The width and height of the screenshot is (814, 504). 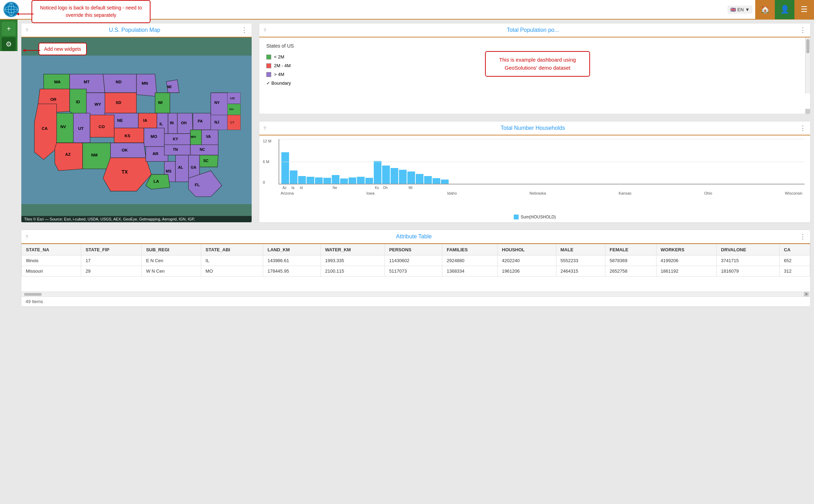 I want to click on xlabel-full-wisconsin: Wisconsin, so click(x=794, y=193).